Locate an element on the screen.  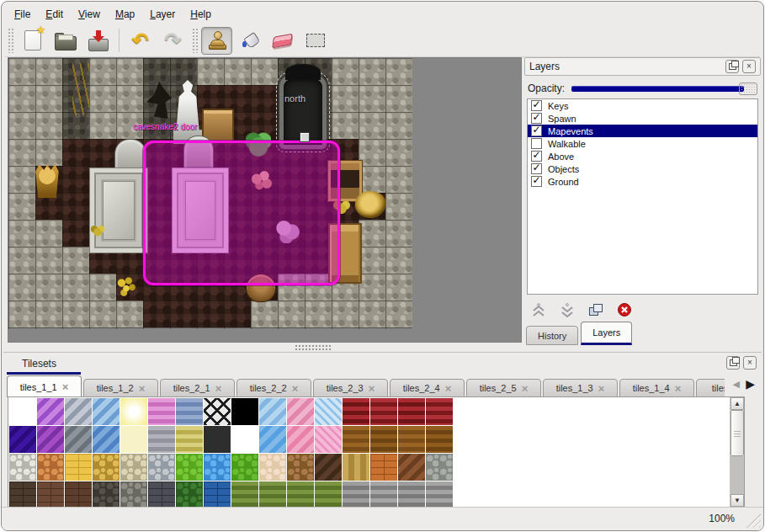
delete-layer-button is located at coordinates (624, 310).